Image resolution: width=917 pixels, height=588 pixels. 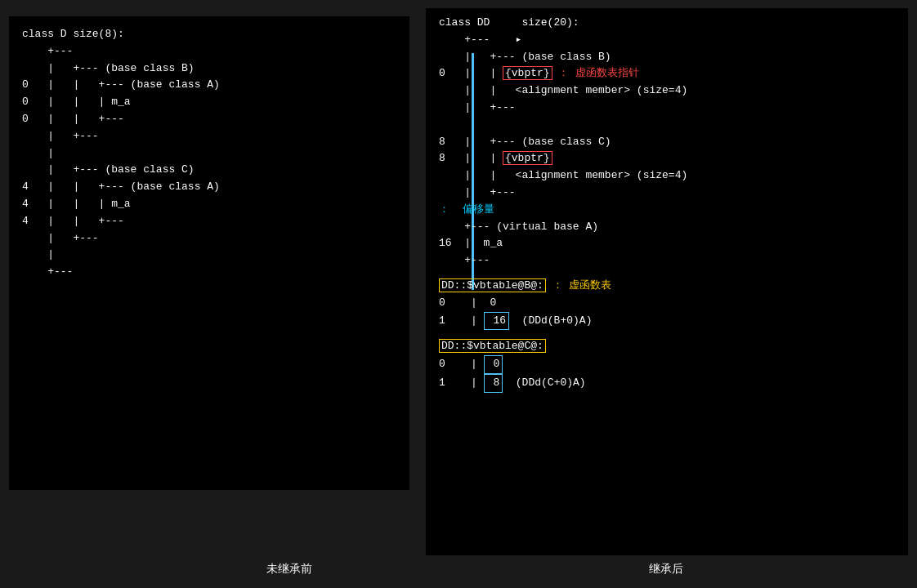 I want to click on right-title-text: class DD size(20):, so click(x=667, y=23).